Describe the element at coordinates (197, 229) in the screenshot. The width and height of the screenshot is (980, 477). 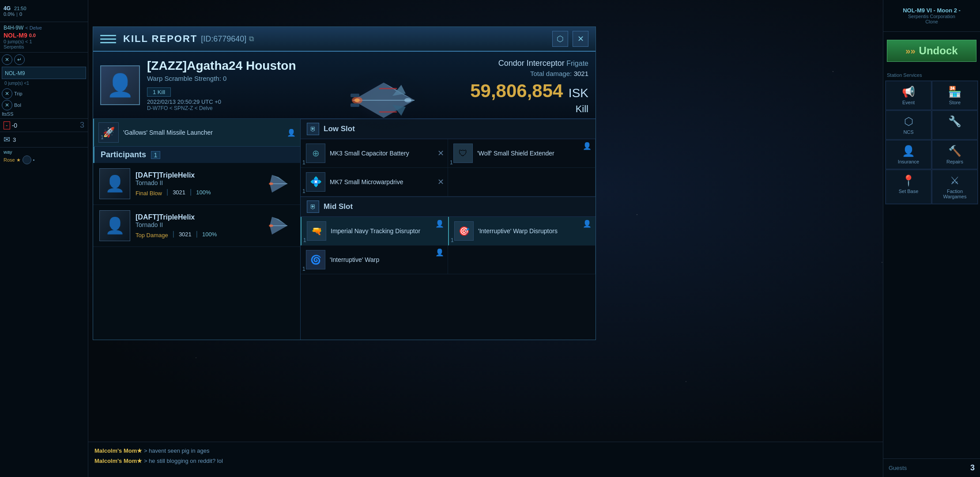
I see `participants-section: 🚀 1 'Gallows' Small Missile Launcher 👤 P…` at that location.